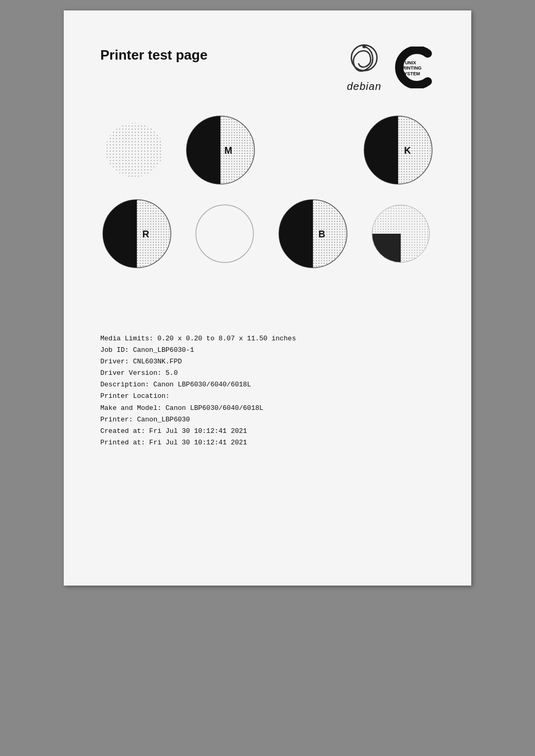 The image size is (535, 756). Describe the element at coordinates (408, 151) in the screenshot. I see `svg-text: K` at that location.